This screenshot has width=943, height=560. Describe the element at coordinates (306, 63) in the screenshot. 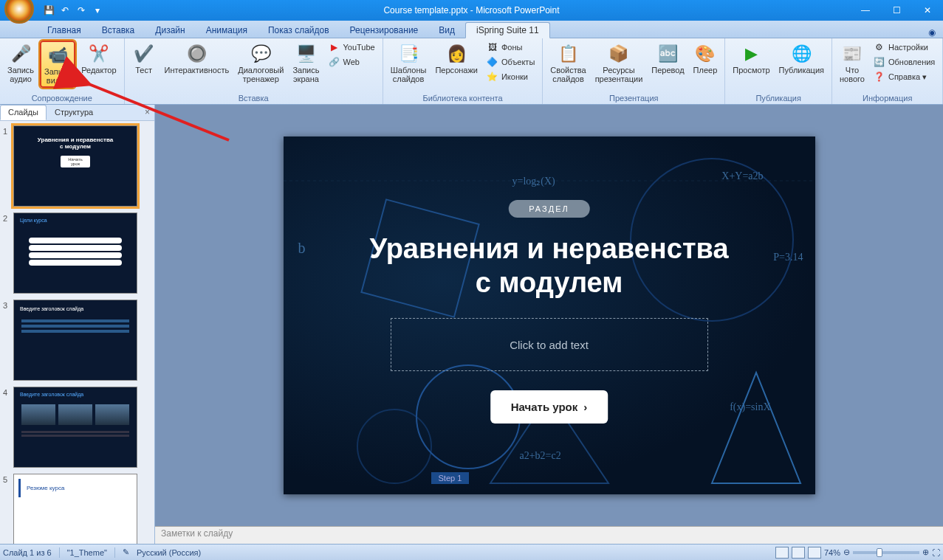

I see `ribbon-button: 🖥️Запись экрана` at that location.